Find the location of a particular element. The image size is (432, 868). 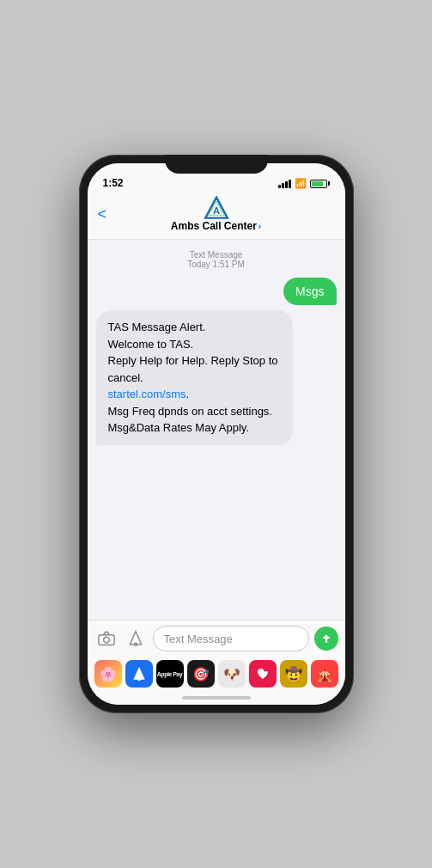

sms-link: startel.com/sms is located at coordinates (148, 394).